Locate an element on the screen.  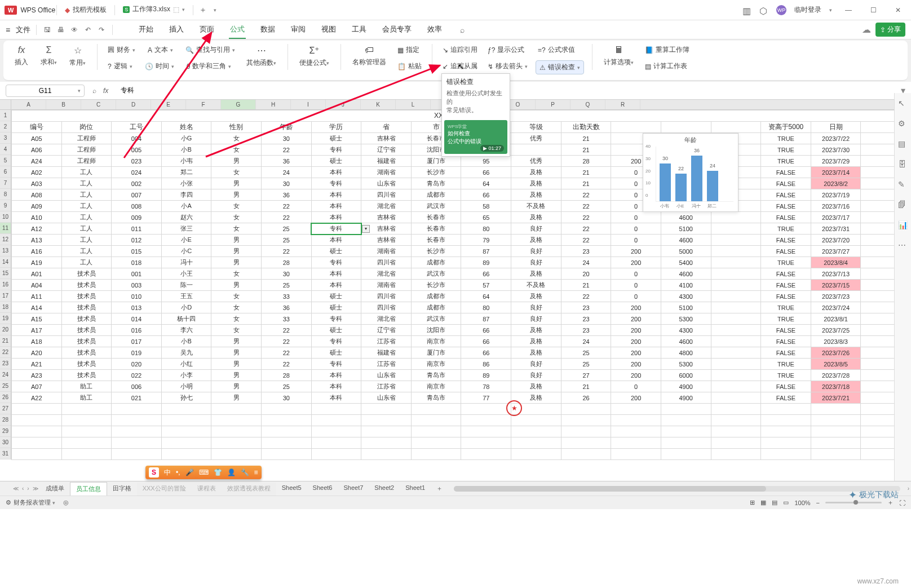
row-header: 18 is located at coordinates (6, 307).